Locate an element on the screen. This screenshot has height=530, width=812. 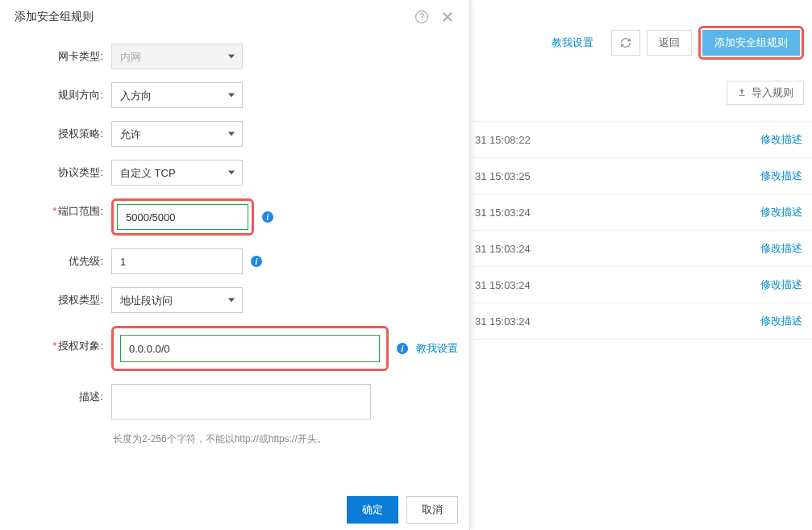
import-rules-button: 导入规则 is located at coordinates (765, 93).